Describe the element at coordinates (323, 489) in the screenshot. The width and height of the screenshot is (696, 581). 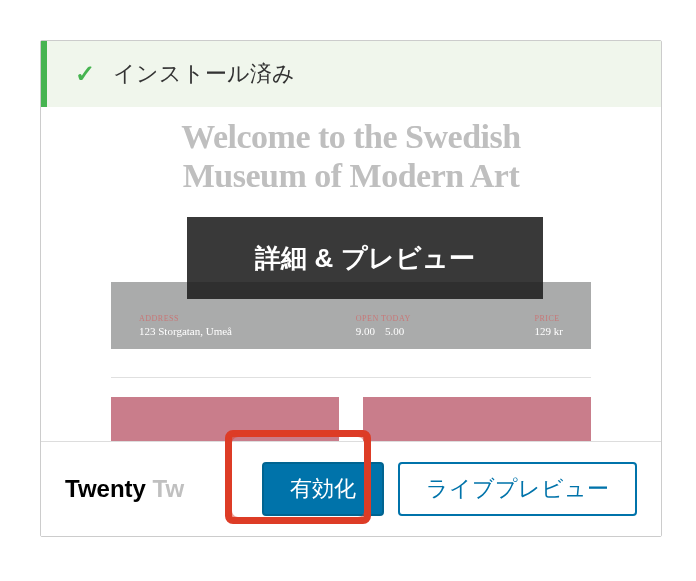
I see `activate-button: 有効化` at that location.